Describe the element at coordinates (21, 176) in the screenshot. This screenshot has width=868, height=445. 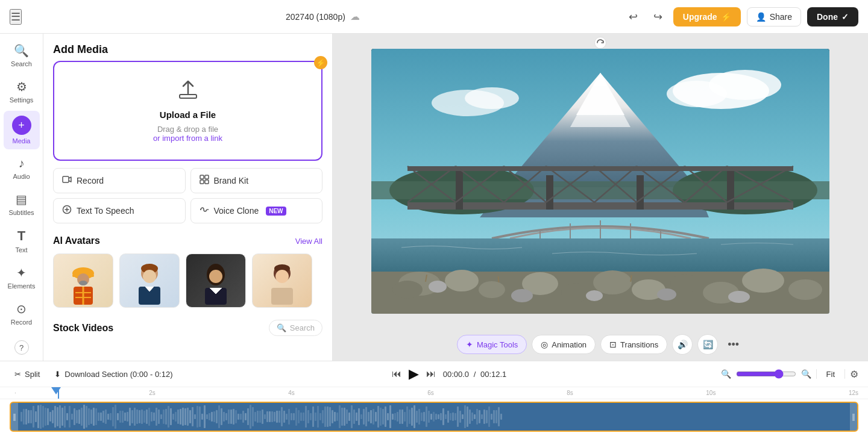
I see `sidebar-label-audio: Audio` at that location.